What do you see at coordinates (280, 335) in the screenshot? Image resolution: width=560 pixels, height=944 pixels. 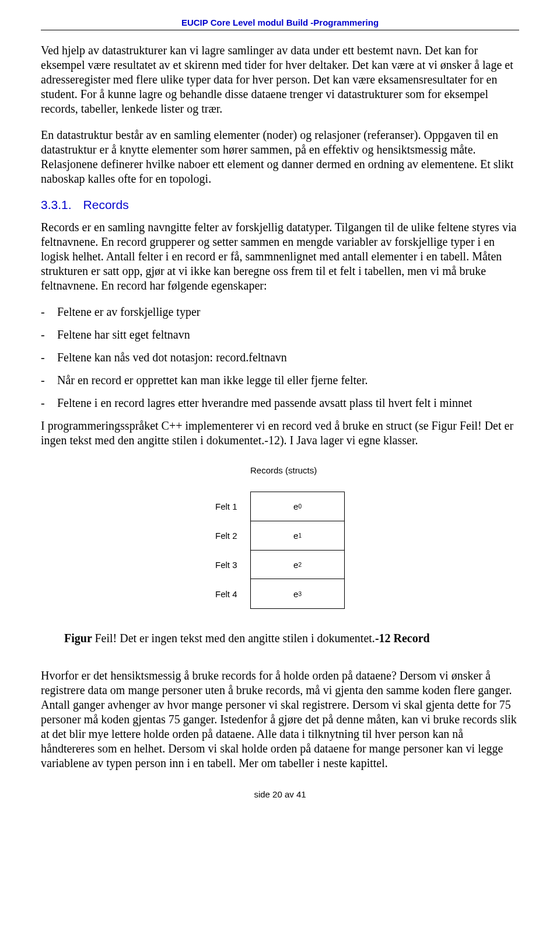 I see `list-item: - Feltene har sitt eget feltnavn` at bounding box center [280, 335].